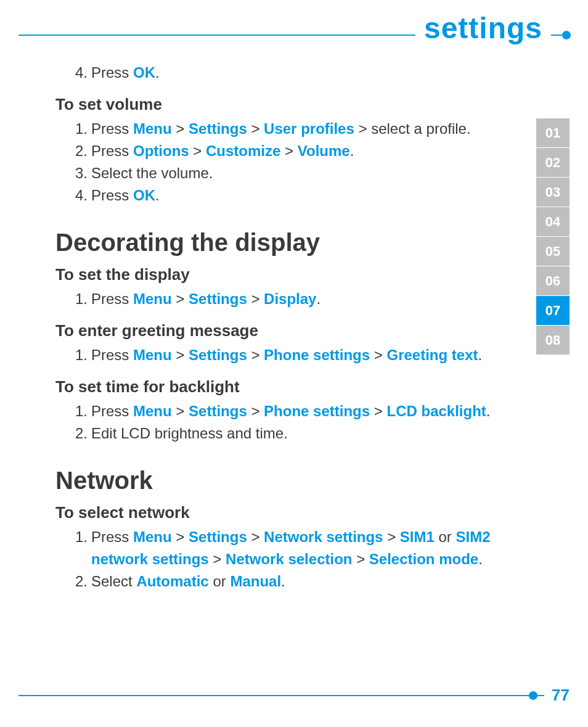  What do you see at coordinates (413, 128) in the screenshot?
I see `plain-text: > select a profile.` at bounding box center [413, 128].